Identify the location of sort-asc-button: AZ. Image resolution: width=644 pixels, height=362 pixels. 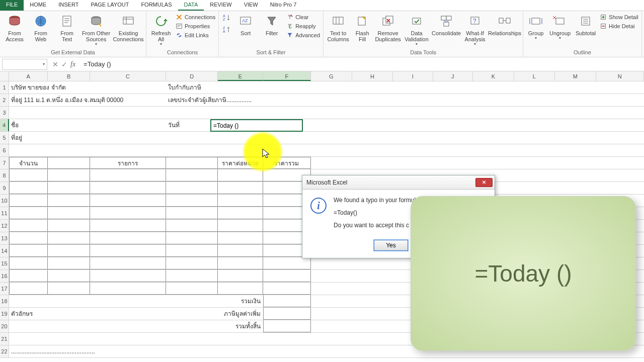
(226, 18).